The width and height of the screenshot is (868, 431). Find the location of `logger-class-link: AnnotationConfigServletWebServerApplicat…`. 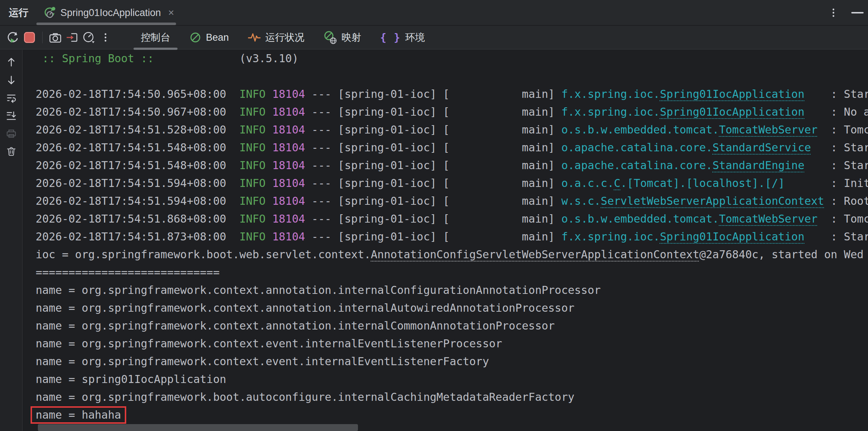

logger-class-link: AnnotationConfigServletWebServerApplicat… is located at coordinates (535, 255).